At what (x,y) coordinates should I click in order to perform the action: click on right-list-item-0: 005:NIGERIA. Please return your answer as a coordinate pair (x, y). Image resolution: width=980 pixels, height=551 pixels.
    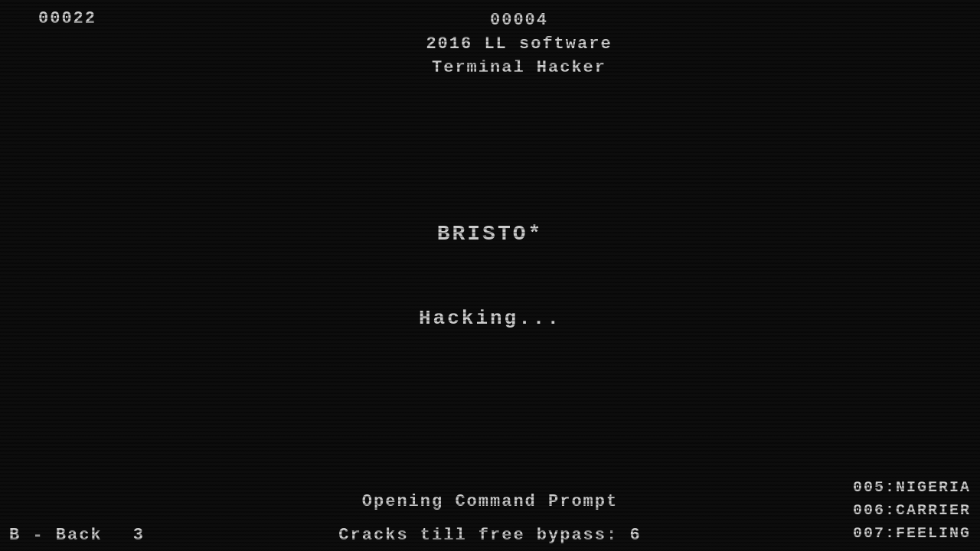
    Looking at the image, I should click on (912, 487).